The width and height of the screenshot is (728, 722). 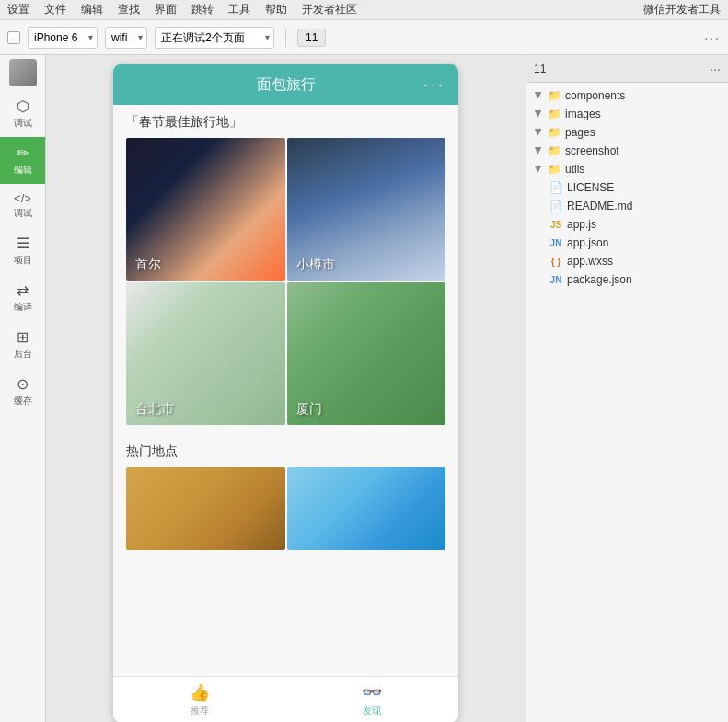 What do you see at coordinates (628, 206) in the screenshot?
I see `file-item-readme: 📄 README.md` at bounding box center [628, 206].